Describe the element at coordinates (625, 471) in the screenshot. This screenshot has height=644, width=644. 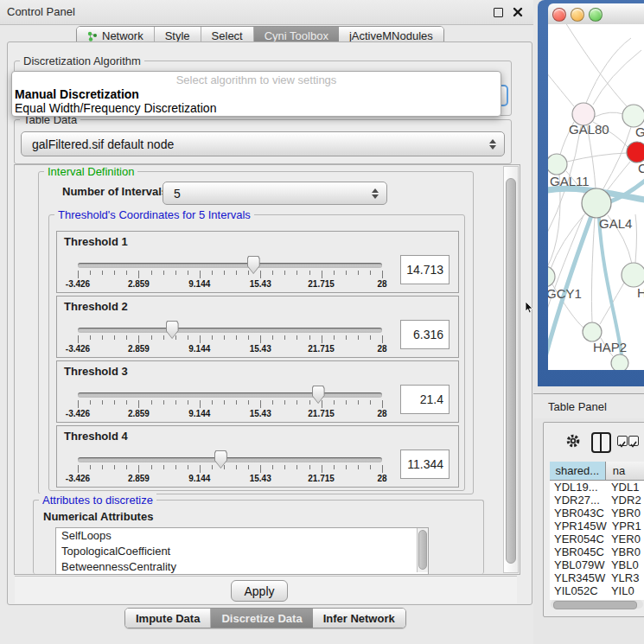
I see `column-header-name: na` at that location.